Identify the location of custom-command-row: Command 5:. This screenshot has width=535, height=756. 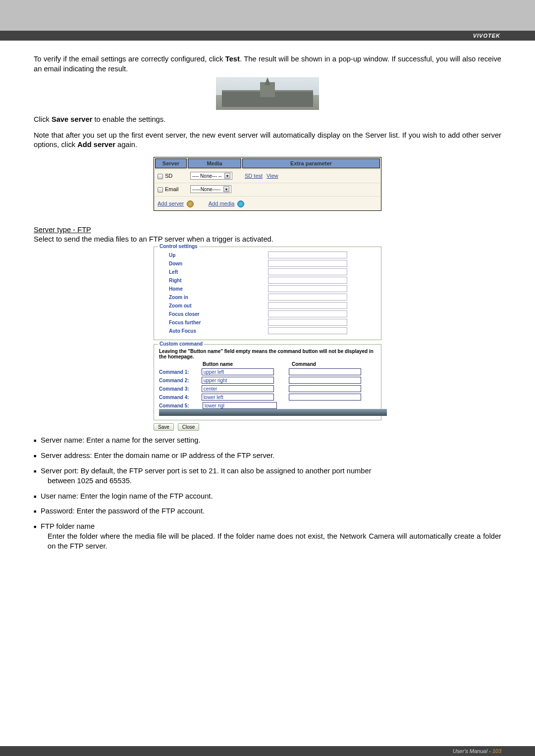
(268, 405).